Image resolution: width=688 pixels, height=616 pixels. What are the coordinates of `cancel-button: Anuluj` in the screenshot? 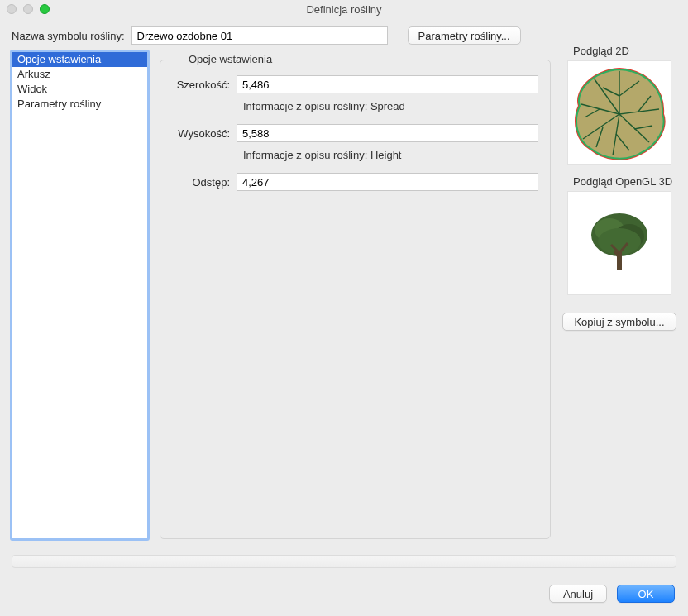 It's located at (578, 594).